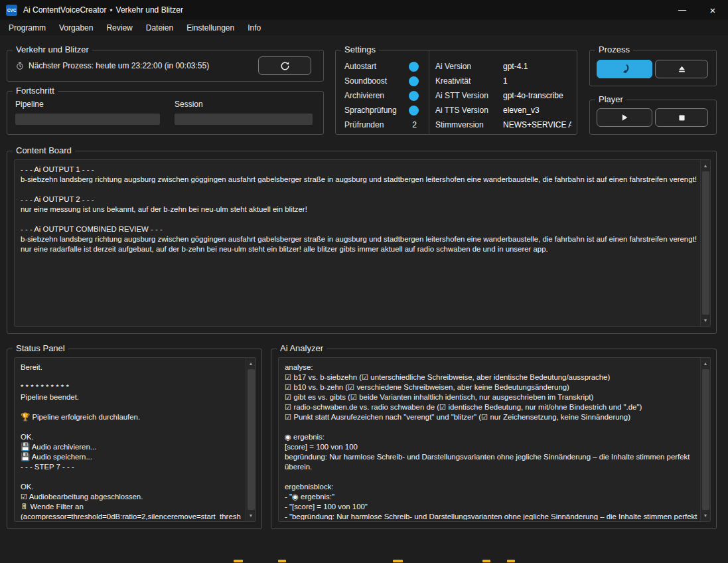  What do you see at coordinates (538, 125) in the screenshot?
I see `stimmversion-value: NEWS+SERVICE AN` at bounding box center [538, 125].